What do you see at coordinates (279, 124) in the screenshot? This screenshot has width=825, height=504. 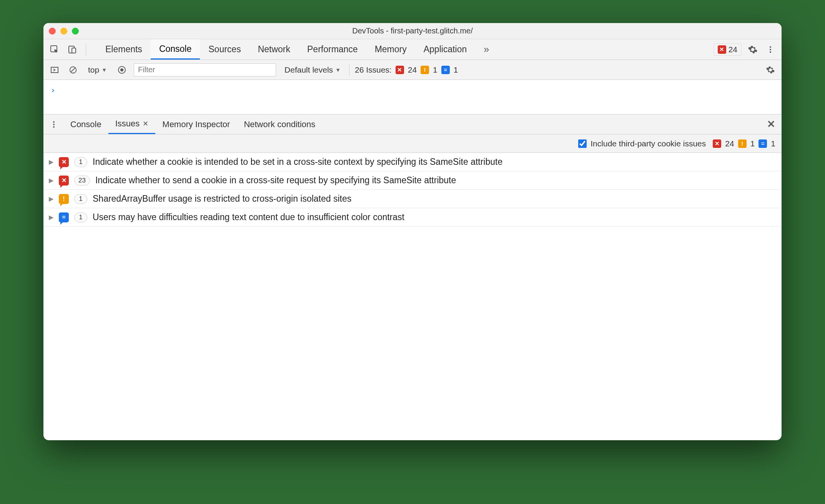 I see `drawer-tab-label: Network conditions` at bounding box center [279, 124].